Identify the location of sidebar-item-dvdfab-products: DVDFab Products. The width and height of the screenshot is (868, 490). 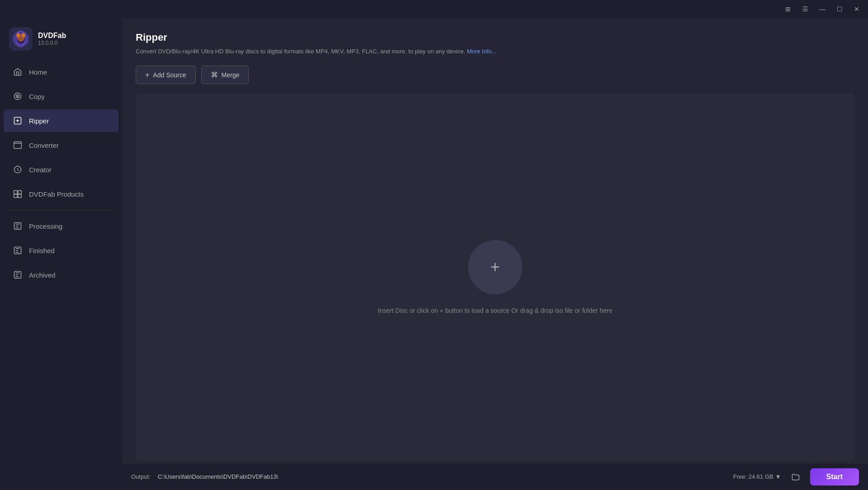
(61, 194).